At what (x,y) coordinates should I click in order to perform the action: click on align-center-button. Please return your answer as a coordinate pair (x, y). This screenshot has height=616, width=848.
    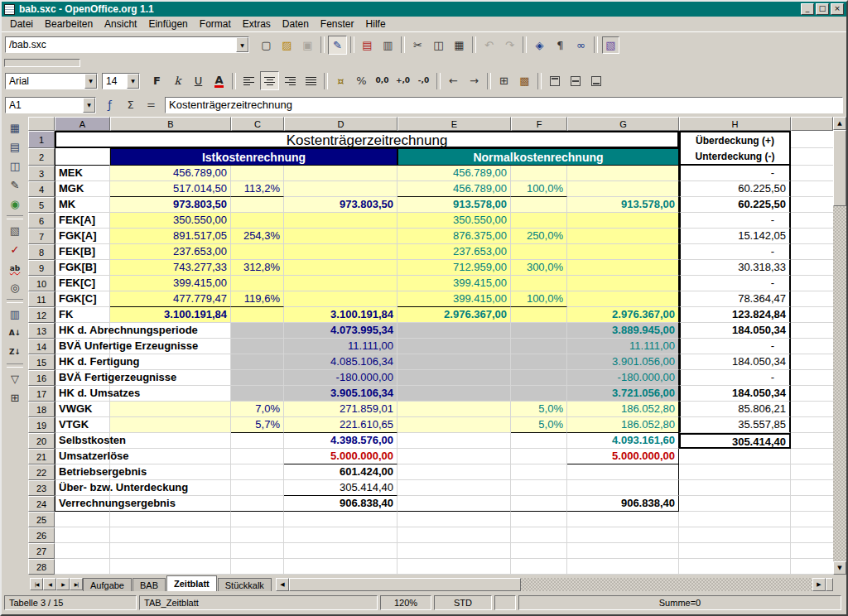
    Looking at the image, I should click on (270, 81).